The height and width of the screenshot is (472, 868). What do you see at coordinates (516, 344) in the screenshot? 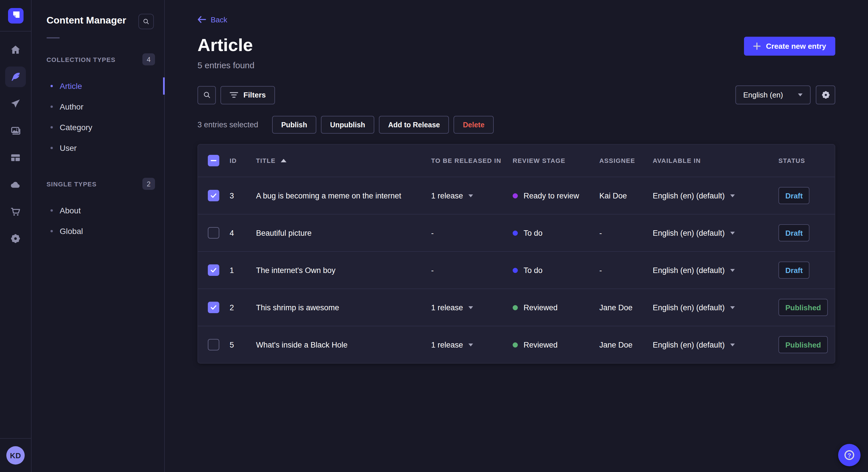
I see `table-row: 5 What's inside a Black Hole 1 release R…` at bounding box center [516, 344].